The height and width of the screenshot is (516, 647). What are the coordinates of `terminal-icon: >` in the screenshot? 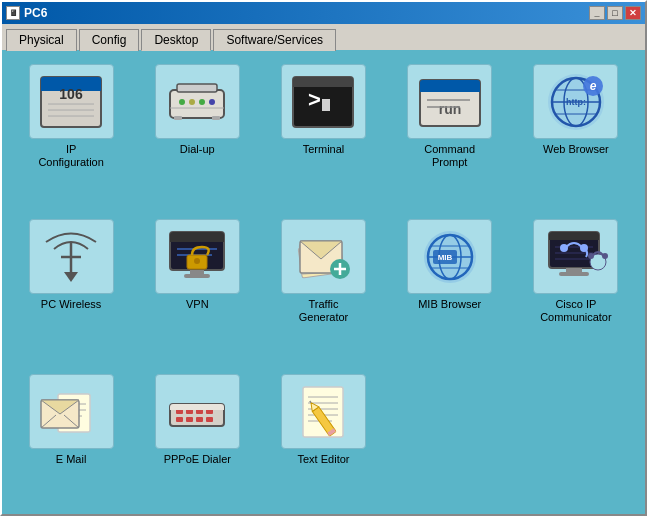 It's located at (324, 102).